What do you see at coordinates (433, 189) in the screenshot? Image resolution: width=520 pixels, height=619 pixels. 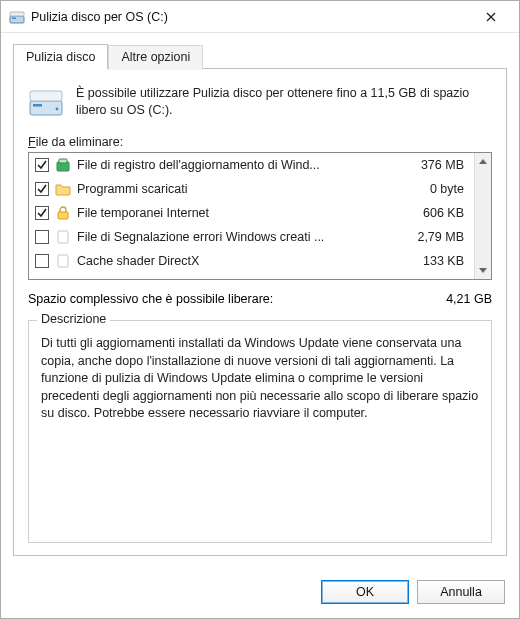 I see `file-size: 0 byte` at bounding box center [433, 189].